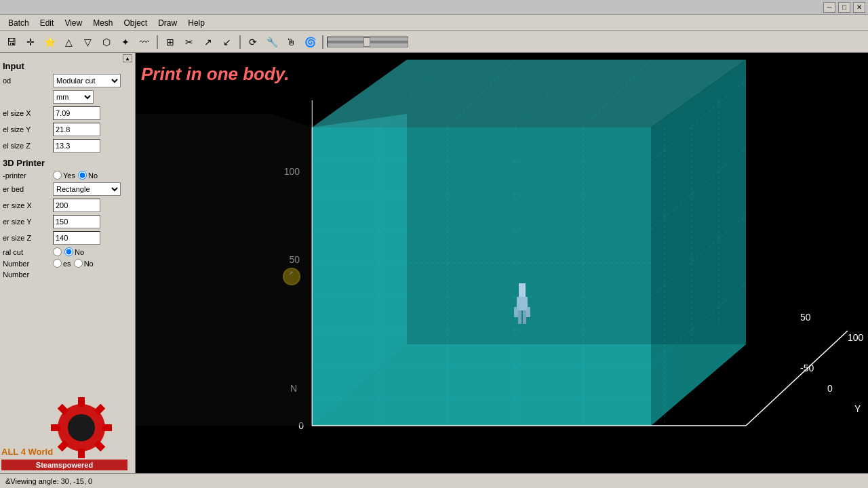 The width and height of the screenshot is (868, 488). Describe the element at coordinates (434, 481) in the screenshot. I see `statusbar: &Viewing angle: 30, -15, 0` at that location.